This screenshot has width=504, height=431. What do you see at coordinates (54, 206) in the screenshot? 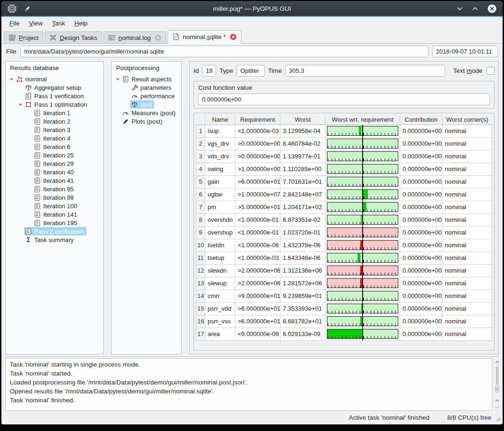
I see `tree-item-iteration-100: Iteration 100` at bounding box center [54, 206].